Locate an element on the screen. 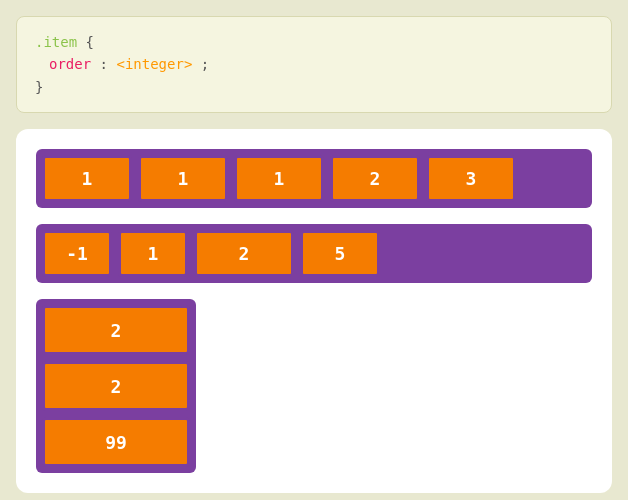 The height and width of the screenshot is (500, 628). code-close-brace: } is located at coordinates (39, 87).